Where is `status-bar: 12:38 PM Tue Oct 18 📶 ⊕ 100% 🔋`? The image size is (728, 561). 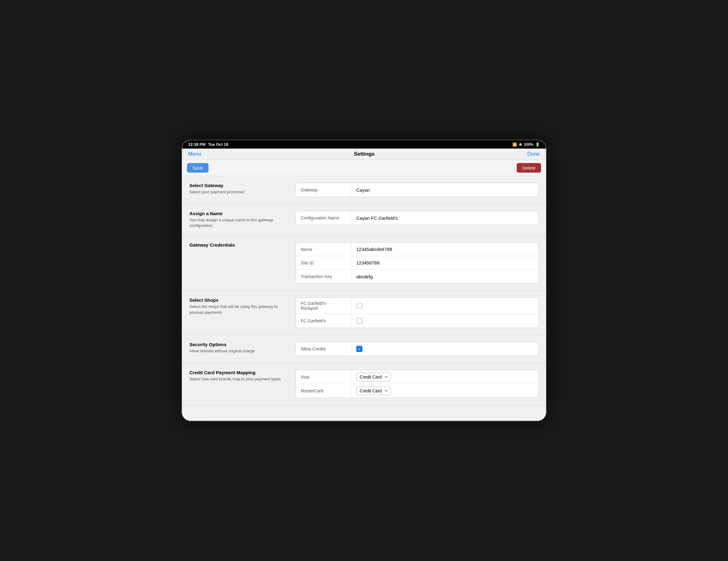 status-bar: 12:38 PM Tue Oct 18 📶 ⊕ 100% 🔋 is located at coordinates (364, 145).